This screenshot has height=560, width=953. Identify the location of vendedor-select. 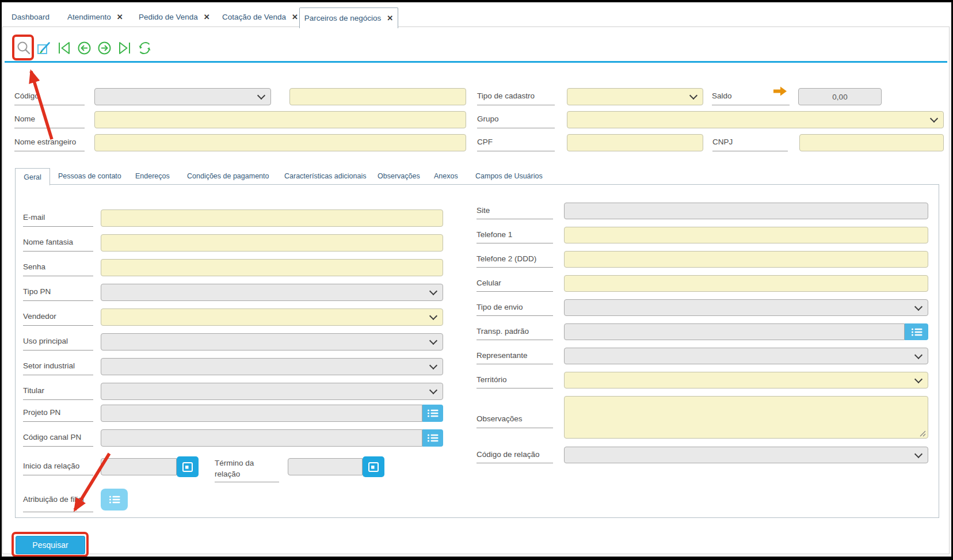
(272, 317).